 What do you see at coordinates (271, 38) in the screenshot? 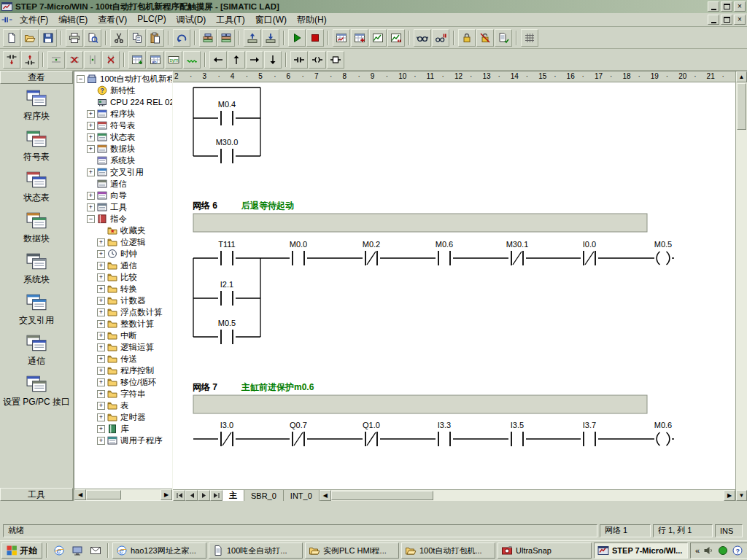
I see `download-button` at bounding box center [271, 38].